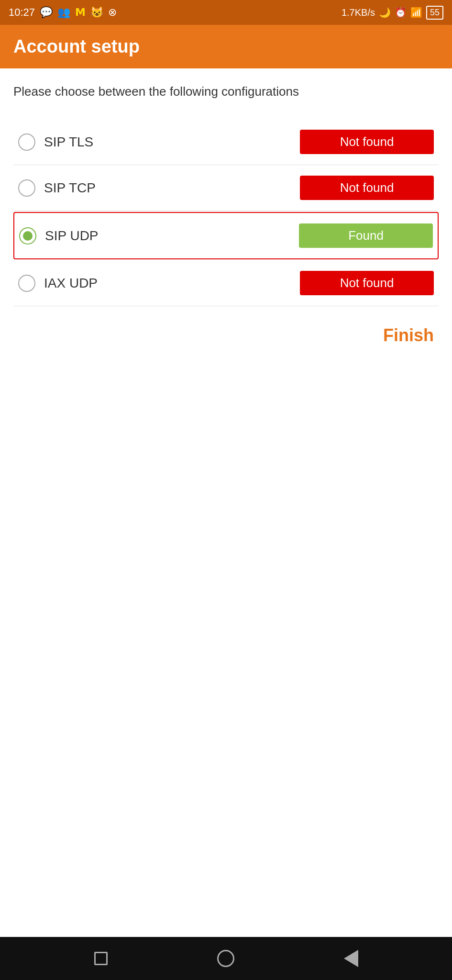 The width and height of the screenshot is (452, 980). Describe the element at coordinates (27, 188) in the screenshot. I see `radio-sip-tcp` at that location.